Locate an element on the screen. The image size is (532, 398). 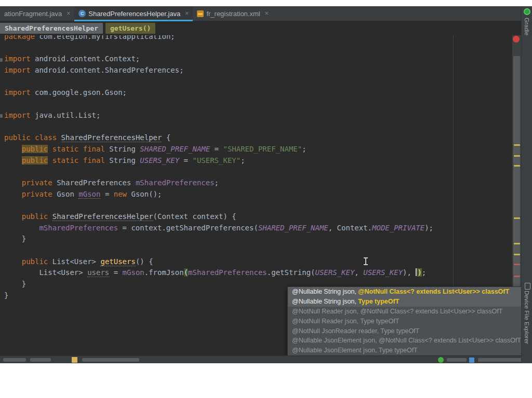
hint-text: @Nullable String json, is located at coordinates (325, 292).